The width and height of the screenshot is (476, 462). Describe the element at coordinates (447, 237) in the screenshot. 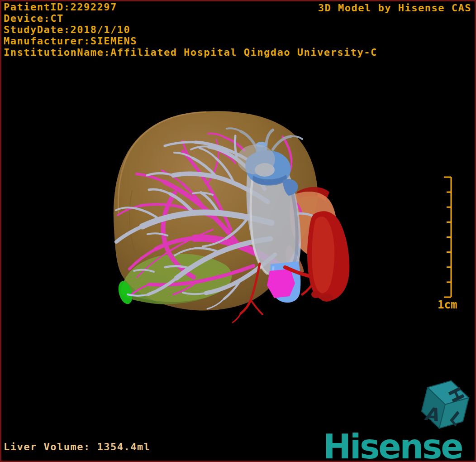

I see `scale-bar` at that location.